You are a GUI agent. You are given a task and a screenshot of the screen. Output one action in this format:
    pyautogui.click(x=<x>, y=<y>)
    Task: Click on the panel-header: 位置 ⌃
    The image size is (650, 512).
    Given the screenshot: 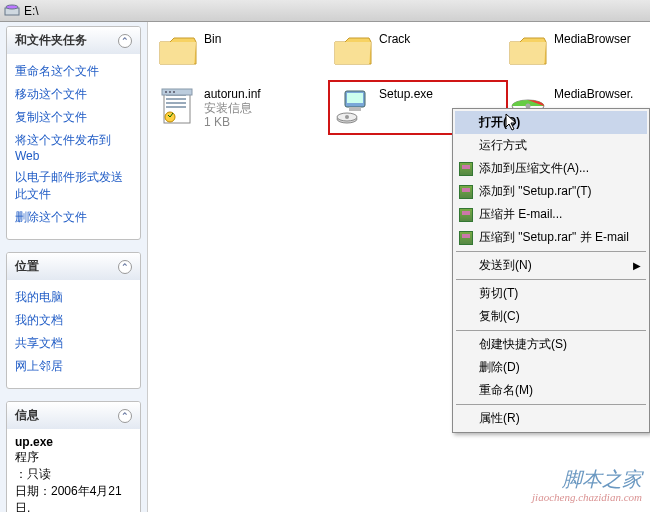 What is the action you would take?
    pyautogui.click(x=74, y=266)
    